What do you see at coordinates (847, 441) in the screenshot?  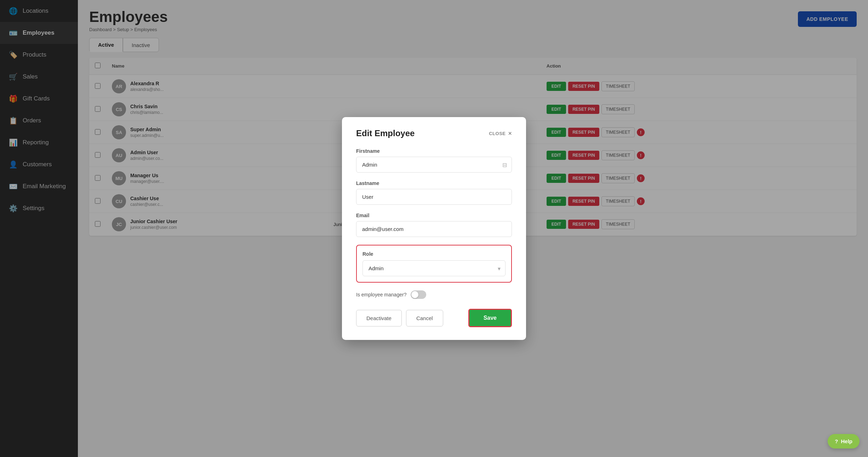 I see `help-label: Help` at bounding box center [847, 441].